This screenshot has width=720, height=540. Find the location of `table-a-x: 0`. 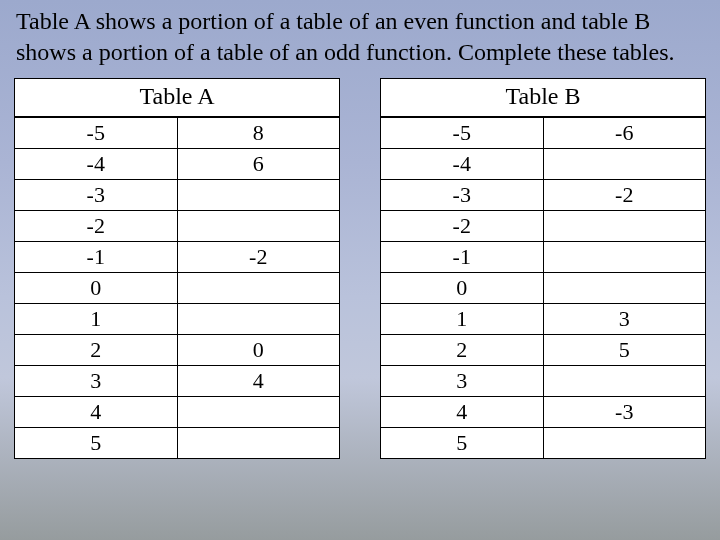

table-a-x: 0 is located at coordinates (96, 288).